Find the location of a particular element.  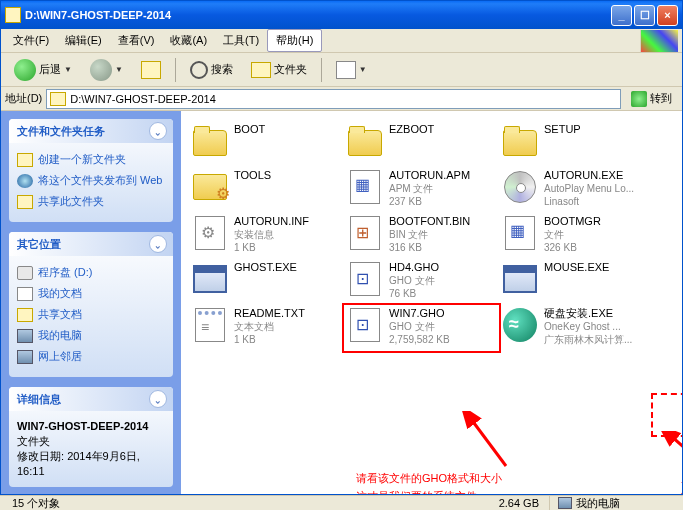

sidebar-link: 共享此文件夹 is located at coordinates (91, 202).